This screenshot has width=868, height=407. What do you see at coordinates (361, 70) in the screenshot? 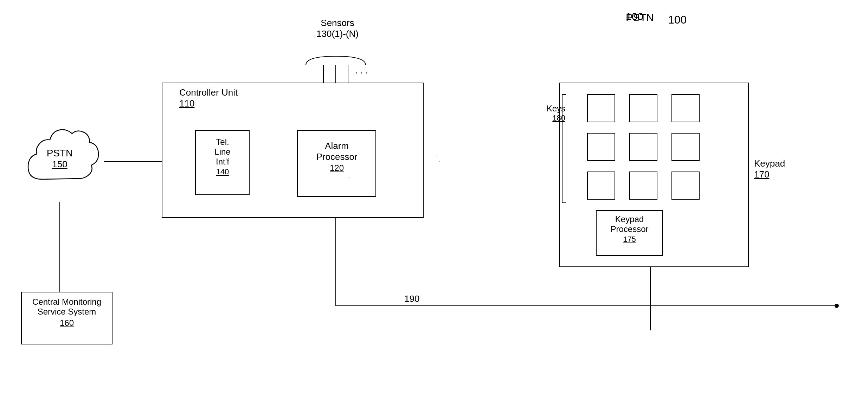
I see `sensor-dots: . . .` at bounding box center [361, 70].